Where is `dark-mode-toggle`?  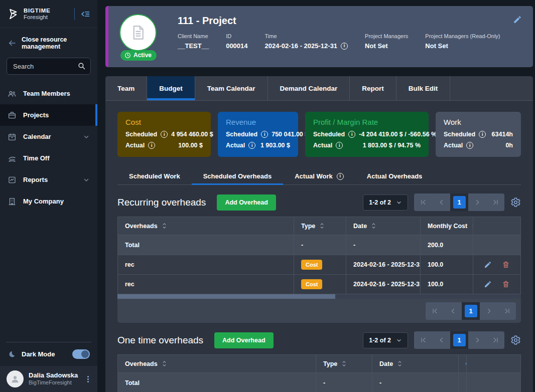 dark-mode-toggle is located at coordinates (81, 354).